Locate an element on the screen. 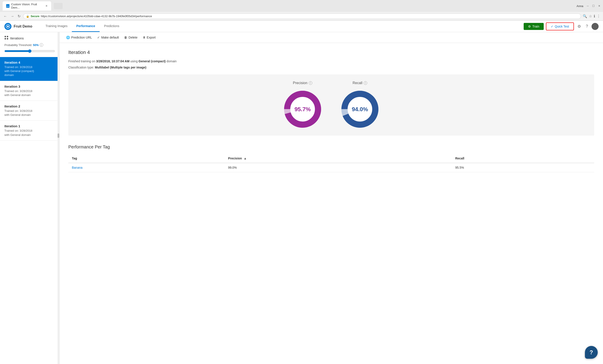 This screenshot has height=364, width=603. precision-label: Precision i is located at coordinates (302, 83).